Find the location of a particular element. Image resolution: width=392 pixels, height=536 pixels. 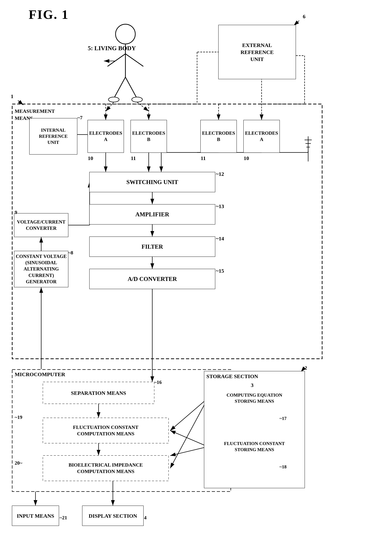

fluctuation-storing: FLUCTUATION CONSTANT STORING MEANS is located at coordinates (254, 447).